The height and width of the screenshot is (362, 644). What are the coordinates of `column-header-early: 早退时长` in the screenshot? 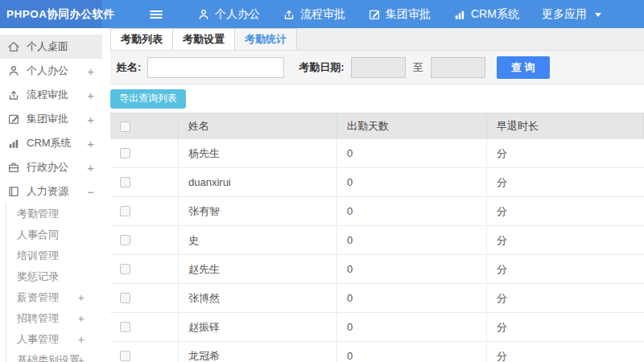 It's located at (565, 126).